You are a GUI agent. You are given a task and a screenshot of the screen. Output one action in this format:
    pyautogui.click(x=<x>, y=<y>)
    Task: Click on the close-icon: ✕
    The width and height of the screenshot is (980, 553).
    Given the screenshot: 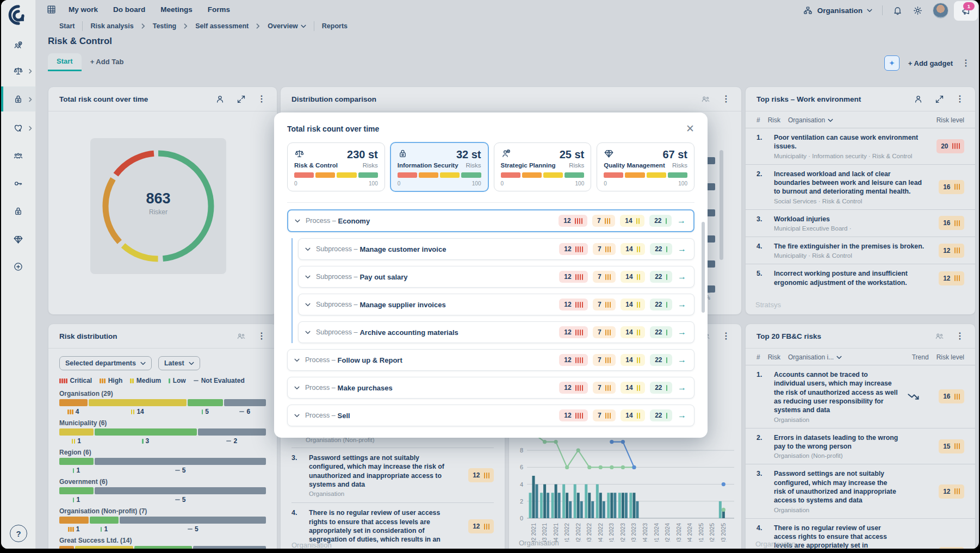 What is the action you would take?
    pyautogui.click(x=690, y=128)
    